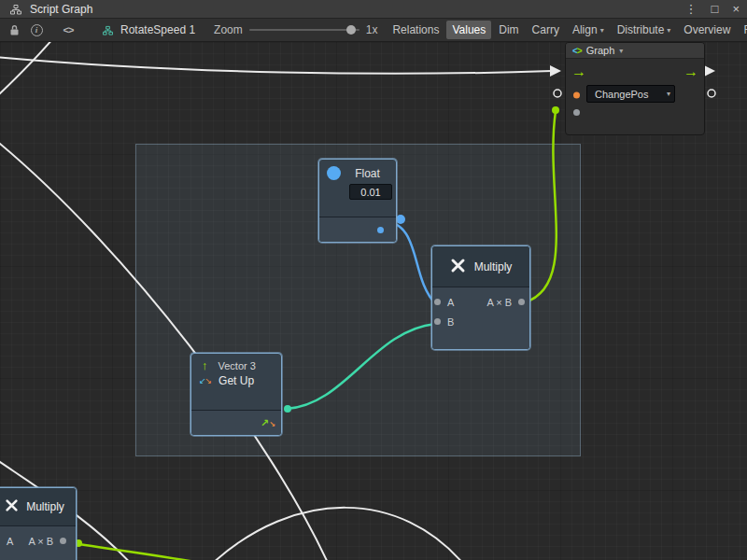  I want to click on orange-value-port, so click(577, 95).